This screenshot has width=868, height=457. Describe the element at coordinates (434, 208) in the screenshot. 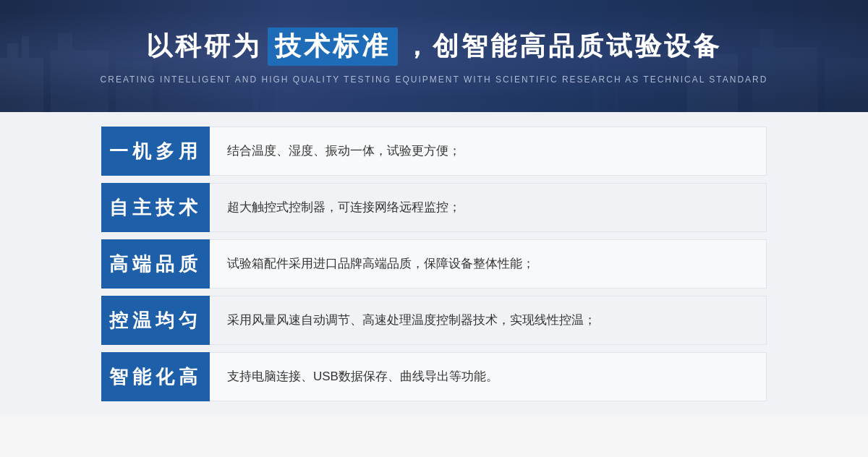

I see `feature-row-2: 自主技术 超大触控式控制器，可连接网络远程监控；` at that location.